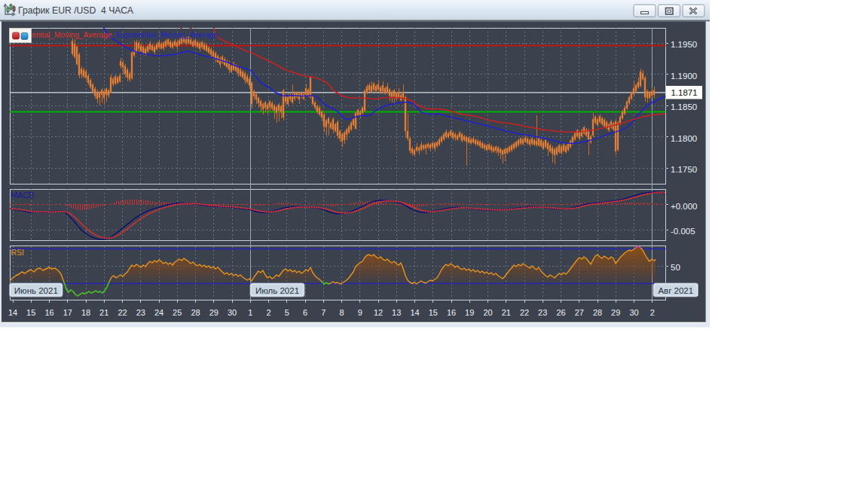 The width and height of the screenshot is (868, 488). Describe the element at coordinates (323, 313) in the screenshot. I see `svg-text: 7` at that location.